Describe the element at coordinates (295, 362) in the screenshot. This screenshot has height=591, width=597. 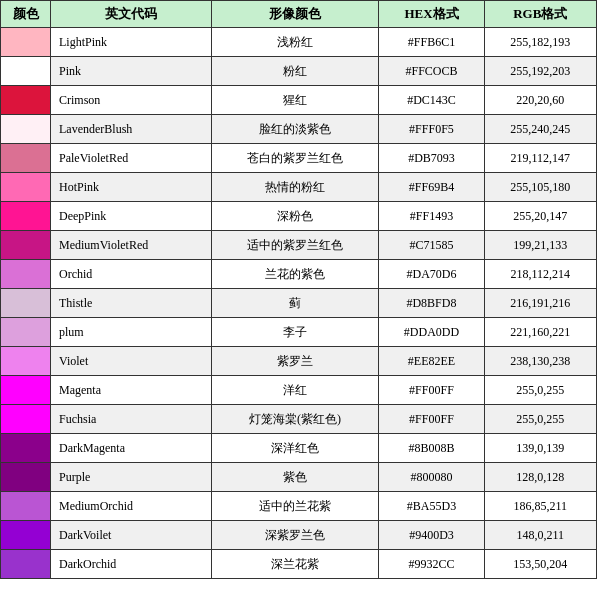
I see `color-description: 紫罗兰` at that location.